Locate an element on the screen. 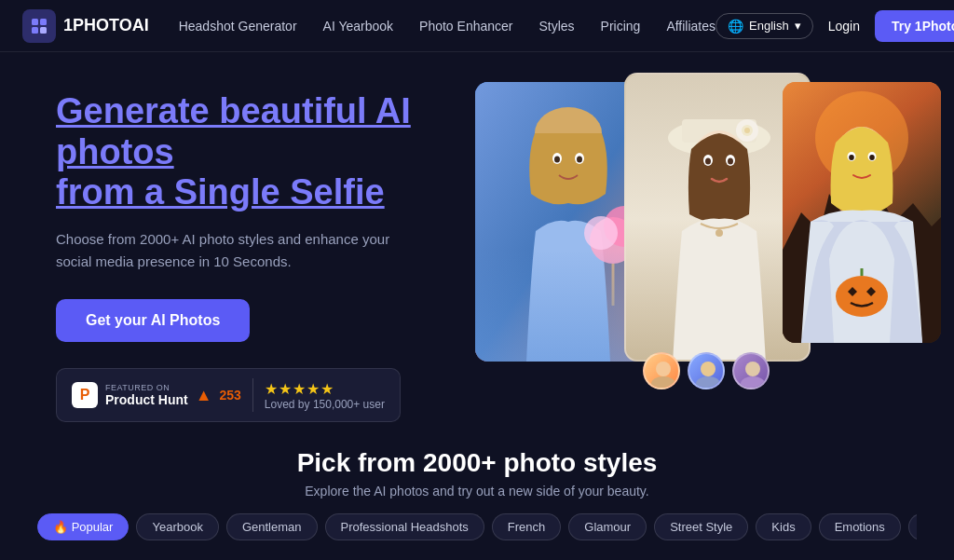 The width and height of the screenshot is (954, 560). language-label: English is located at coordinates (770, 26).